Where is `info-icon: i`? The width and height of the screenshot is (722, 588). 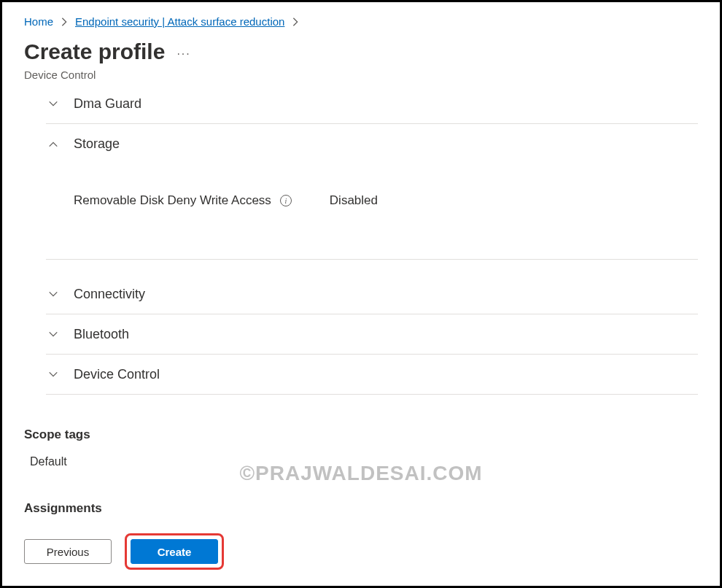 info-icon: i is located at coordinates (286, 201).